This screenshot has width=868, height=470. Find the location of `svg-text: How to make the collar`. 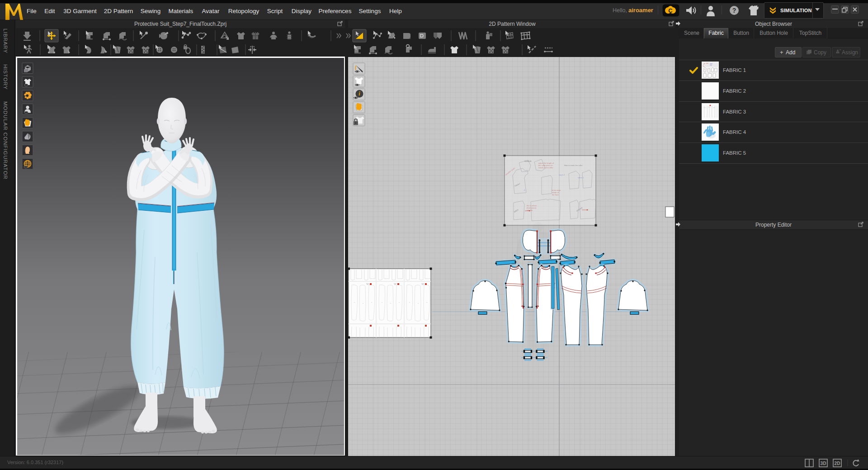

svg-text: How to make the collar is located at coordinates (573, 166).